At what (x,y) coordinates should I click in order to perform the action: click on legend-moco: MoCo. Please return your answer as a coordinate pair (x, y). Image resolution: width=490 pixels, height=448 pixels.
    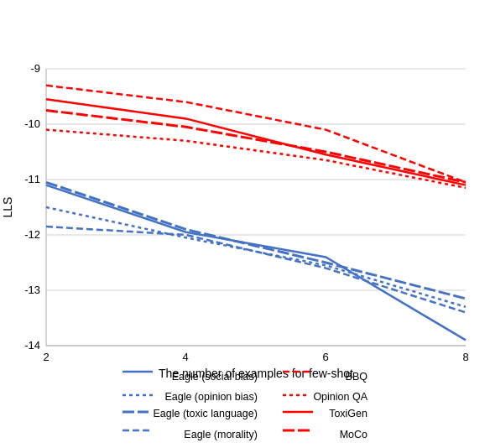
    Looking at the image, I should click on (326, 435).